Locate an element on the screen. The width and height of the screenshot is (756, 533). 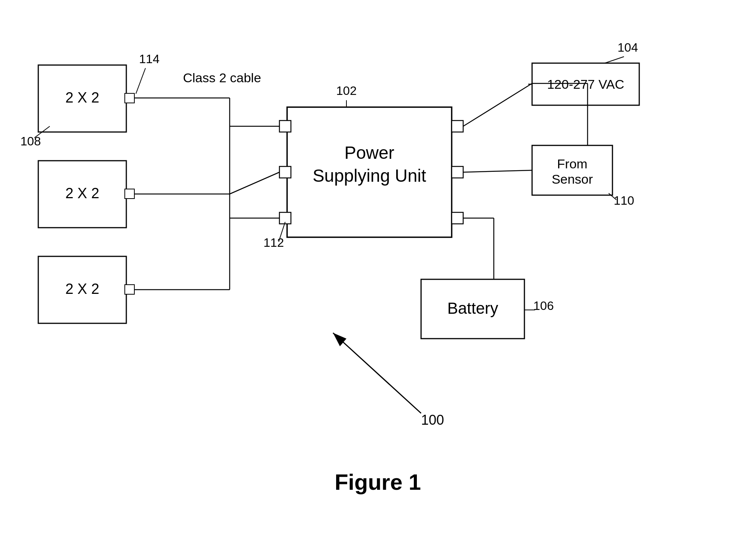
ref-106: 106 is located at coordinates (544, 306).